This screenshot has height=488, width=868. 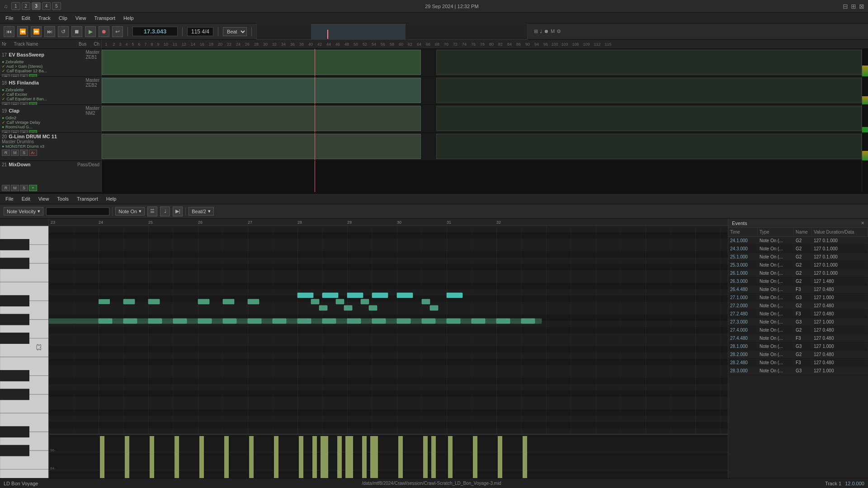 I want to click on piano-view-btn: ♩, so click(x=165, y=211).